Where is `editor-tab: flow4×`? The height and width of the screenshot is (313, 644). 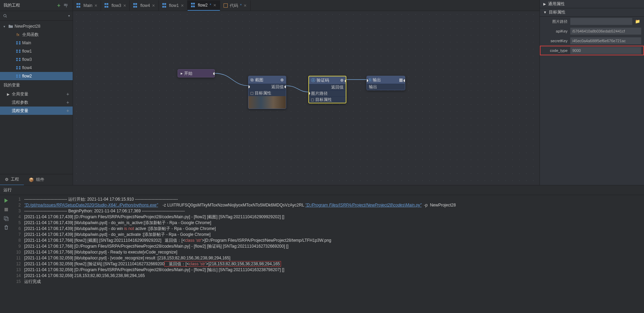
editor-tab: flow4× is located at coordinates (144, 6).